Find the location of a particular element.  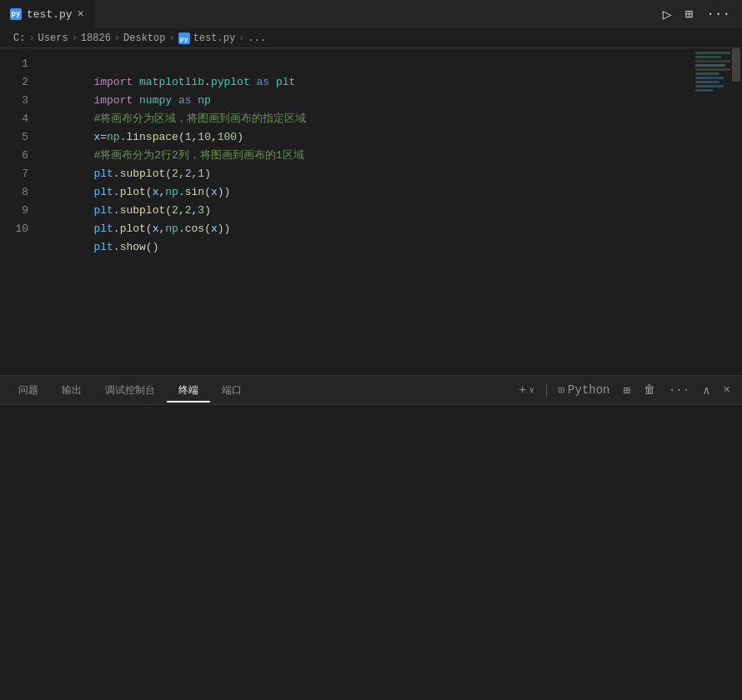

breadcrumb-ellipsis: ... is located at coordinates (257, 38).